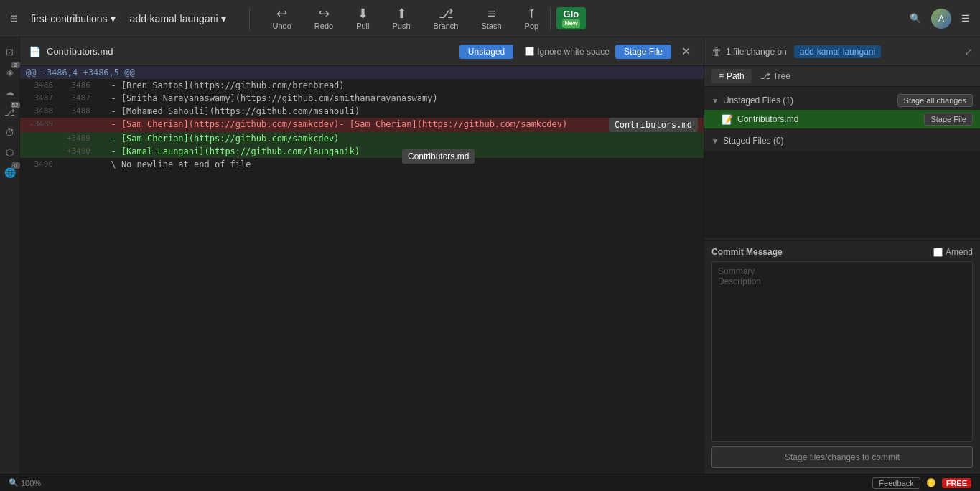  What do you see at coordinates (896, 483) in the screenshot?
I see `feedback-button: Feedback` at bounding box center [896, 483].